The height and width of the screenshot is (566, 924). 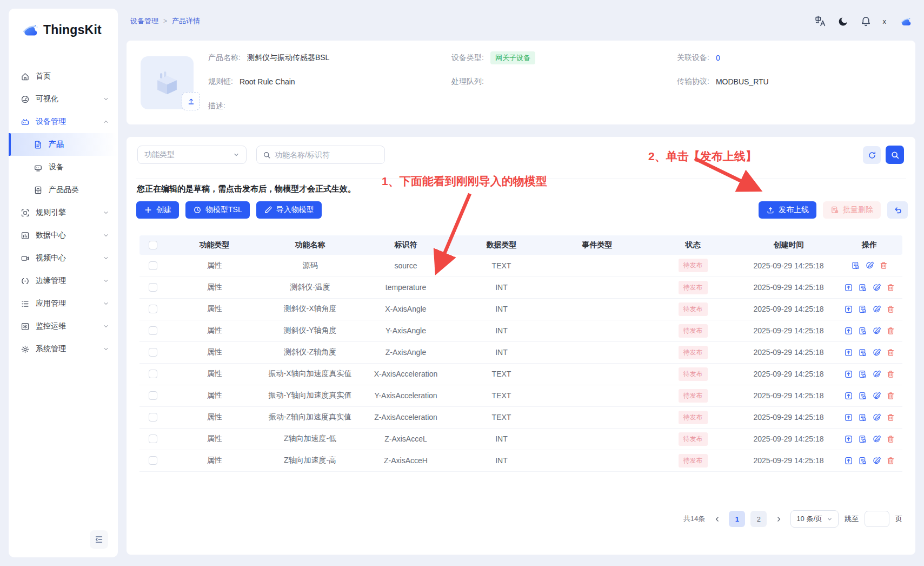 I want to click on avatar, so click(x=905, y=22).